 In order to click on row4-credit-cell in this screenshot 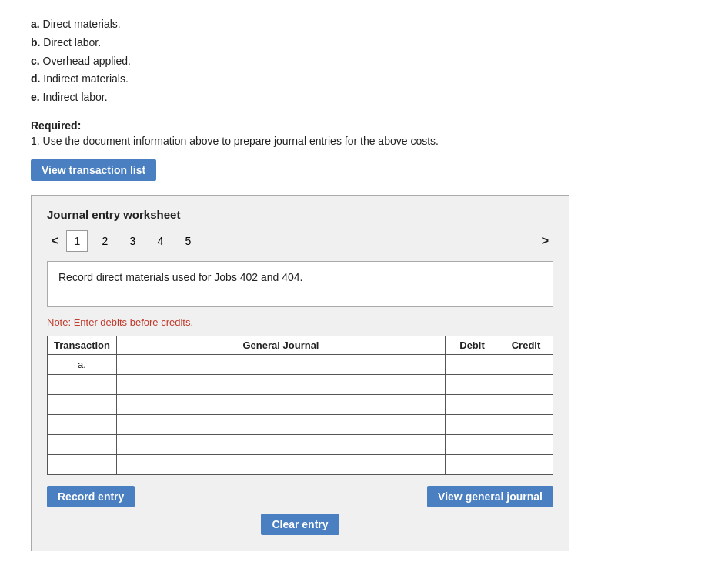, I will do `click(526, 424)`.